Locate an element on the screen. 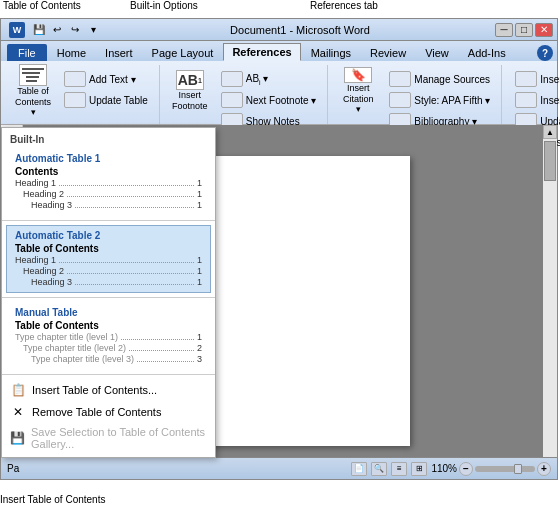 The image size is (560, 505). manage-sources-button: Manage Sources is located at coordinates (440, 79).